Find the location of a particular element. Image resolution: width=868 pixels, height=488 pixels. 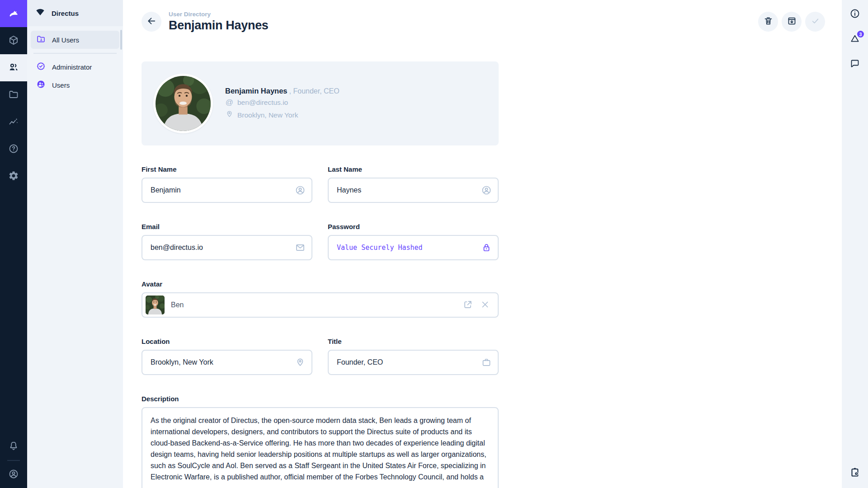

clipboard-icon is located at coordinates (855, 473).